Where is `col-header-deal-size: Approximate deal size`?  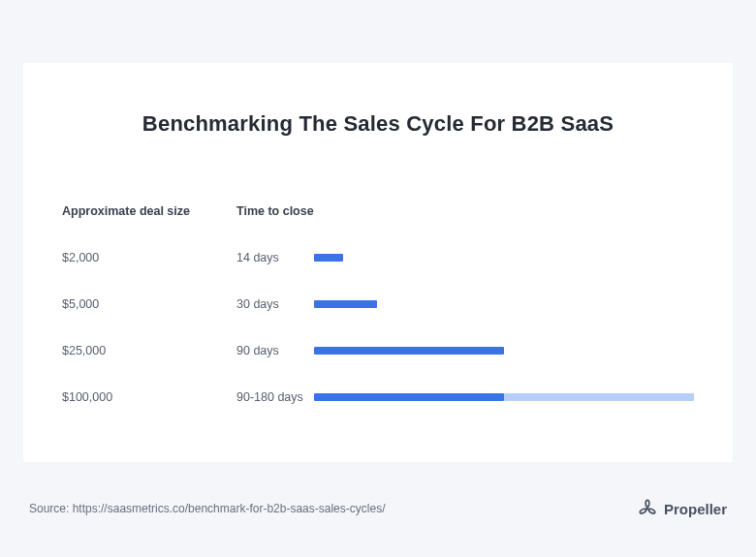
col-header-deal-size: Approximate deal size is located at coordinates (149, 211).